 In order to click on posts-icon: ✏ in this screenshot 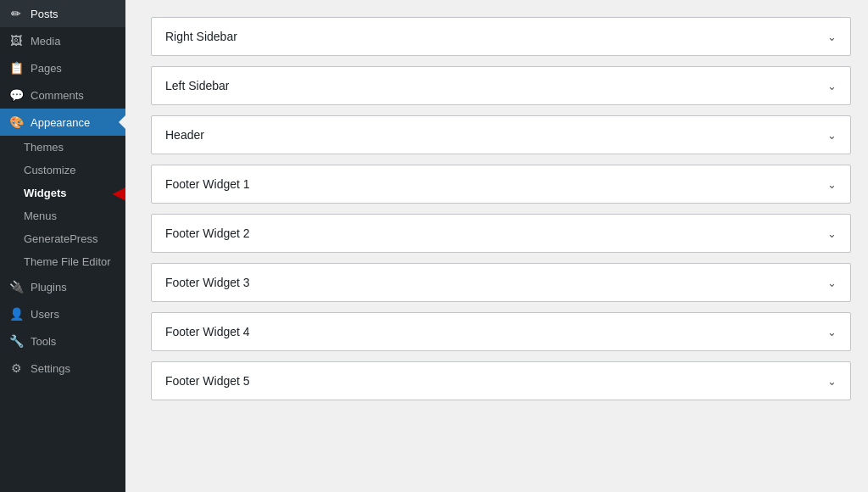, I will do `click(16, 14)`.